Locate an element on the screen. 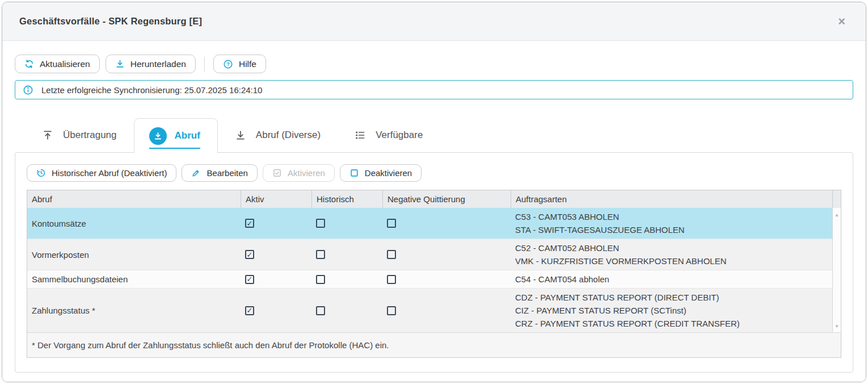 The image size is (868, 384). edit-label: Bearbeiten is located at coordinates (227, 173).